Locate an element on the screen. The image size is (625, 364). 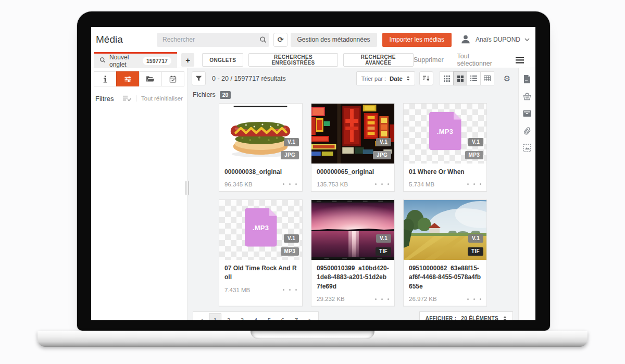
page-button-3: 3 is located at coordinates (242, 317).